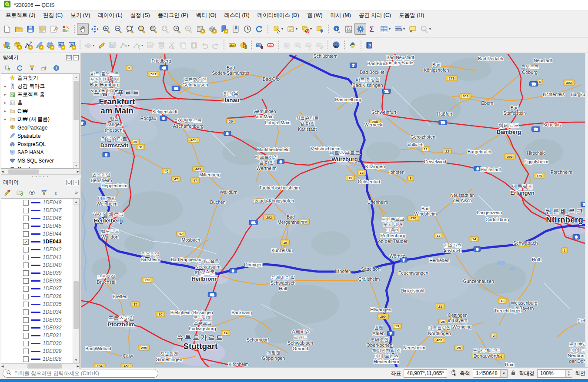 This screenshot has width=588, height=382. Describe the element at coordinates (40, 161) in the screenshot. I see `browser-item-ms-sql: MS SQL Server` at that location.